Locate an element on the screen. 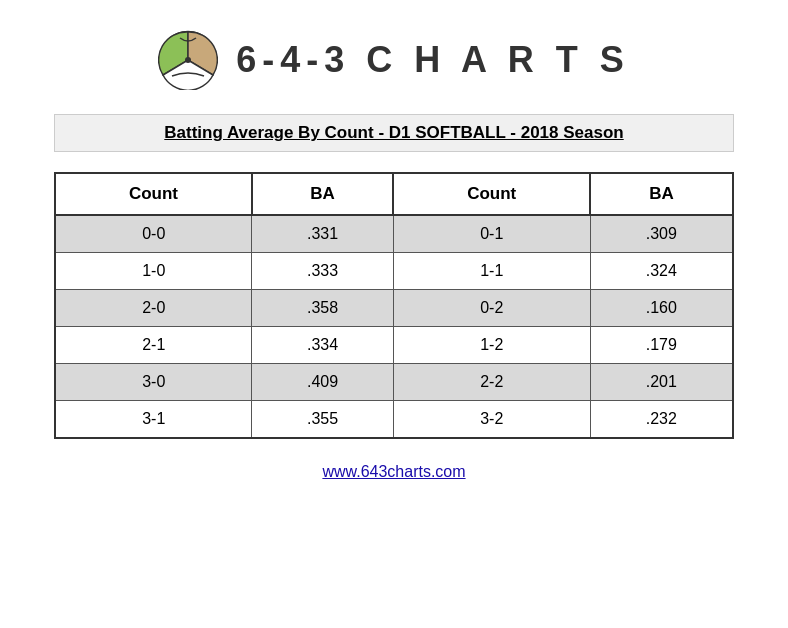  footer: www.643charts.com is located at coordinates (394, 472).